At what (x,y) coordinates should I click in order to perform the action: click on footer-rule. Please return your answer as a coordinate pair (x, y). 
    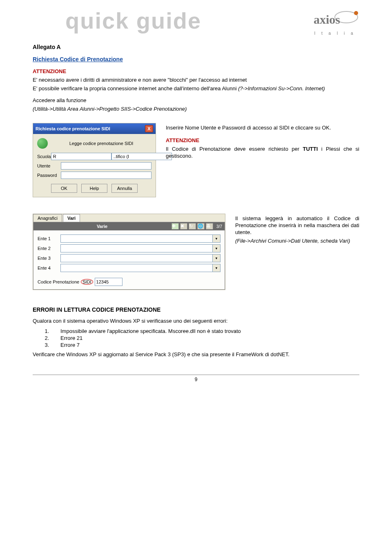
    Looking at the image, I should click on (196, 375).